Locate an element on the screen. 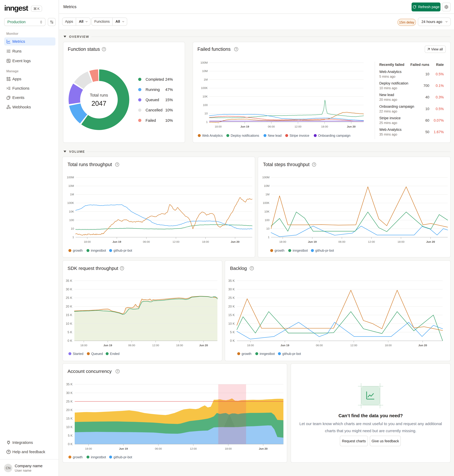 The width and height of the screenshot is (454, 476). svg-text: Total steps throughput is located at coordinates (286, 164).